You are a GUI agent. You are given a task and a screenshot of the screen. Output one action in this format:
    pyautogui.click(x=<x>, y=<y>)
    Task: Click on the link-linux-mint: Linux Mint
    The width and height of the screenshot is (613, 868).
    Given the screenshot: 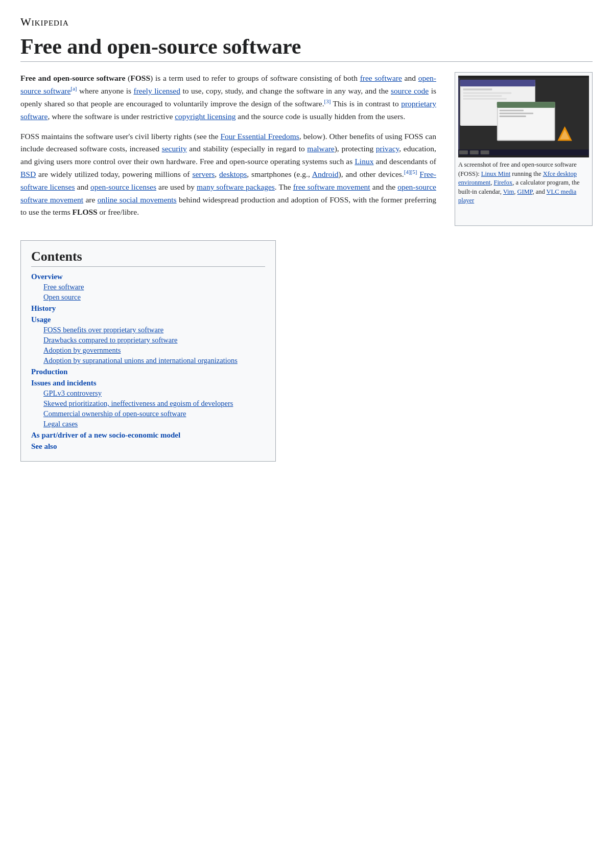 What is the action you would take?
    pyautogui.click(x=496, y=174)
    